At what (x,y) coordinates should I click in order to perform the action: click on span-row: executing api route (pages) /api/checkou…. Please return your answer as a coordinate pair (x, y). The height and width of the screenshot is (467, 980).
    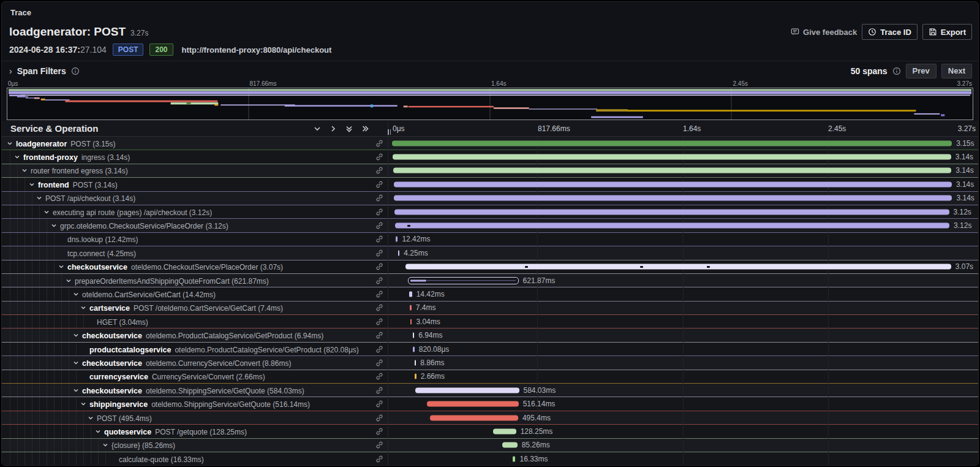
    Looking at the image, I should click on (490, 212).